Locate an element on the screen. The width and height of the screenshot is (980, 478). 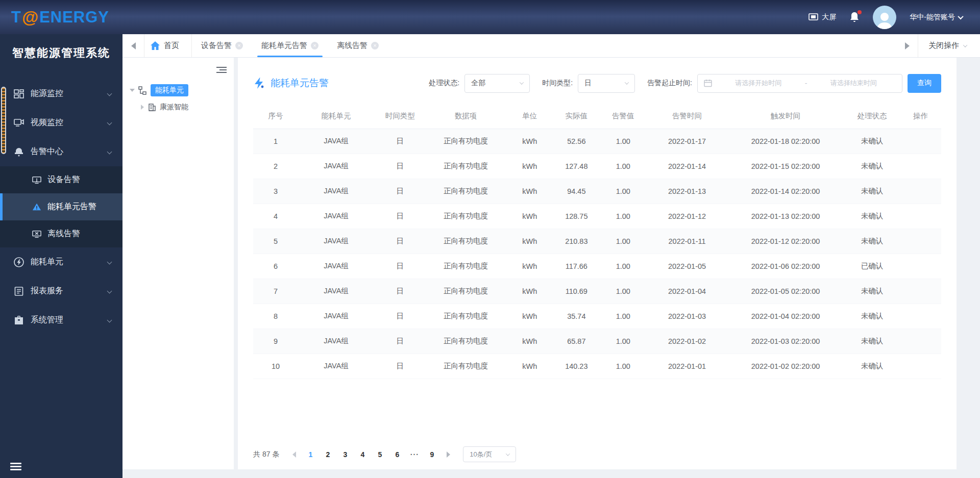
tree-node-child: 康派智能 is located at coordinates (187, 107).